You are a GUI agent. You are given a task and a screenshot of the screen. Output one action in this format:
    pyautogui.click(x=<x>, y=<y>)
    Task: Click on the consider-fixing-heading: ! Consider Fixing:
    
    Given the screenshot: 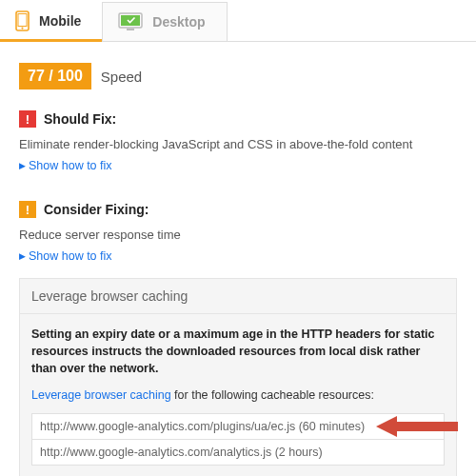 What is the action you would take?
    pyautogui.click(x=238, y=209)
    